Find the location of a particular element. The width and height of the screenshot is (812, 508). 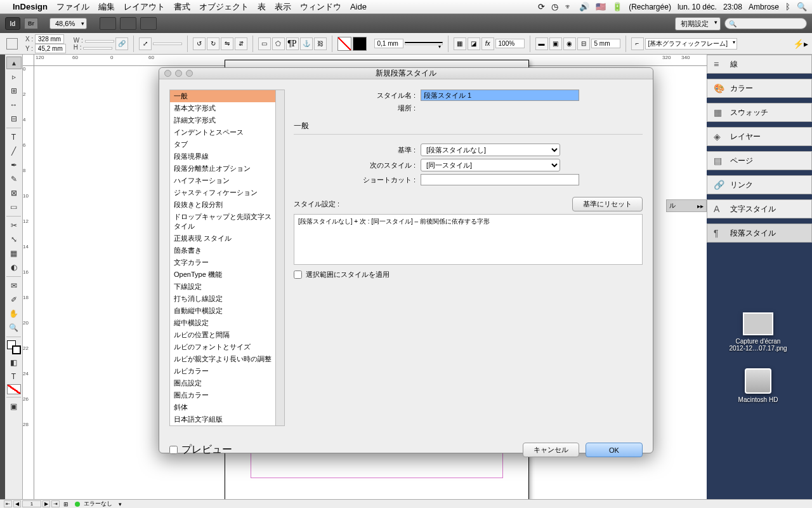

sidebar-item: 圏点カラー is located at coordinates (223, 395).